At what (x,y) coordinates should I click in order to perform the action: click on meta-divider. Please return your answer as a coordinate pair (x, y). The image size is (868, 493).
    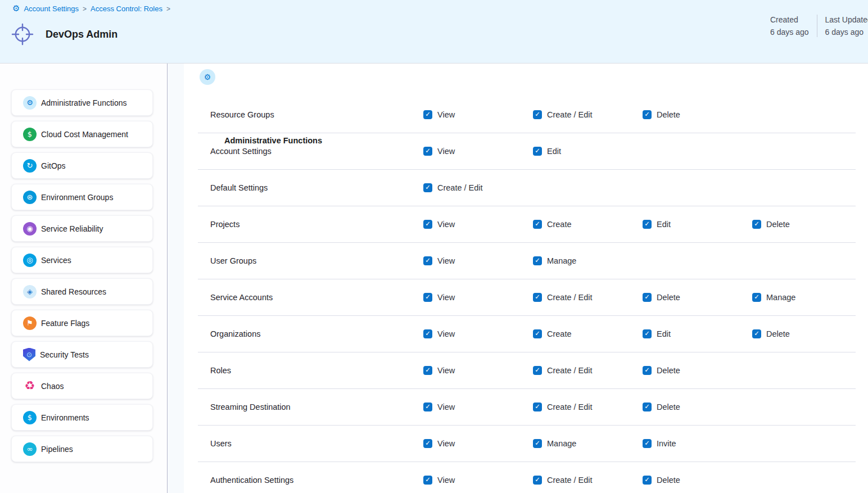
    Looking at the image, I should click on (817, 26).